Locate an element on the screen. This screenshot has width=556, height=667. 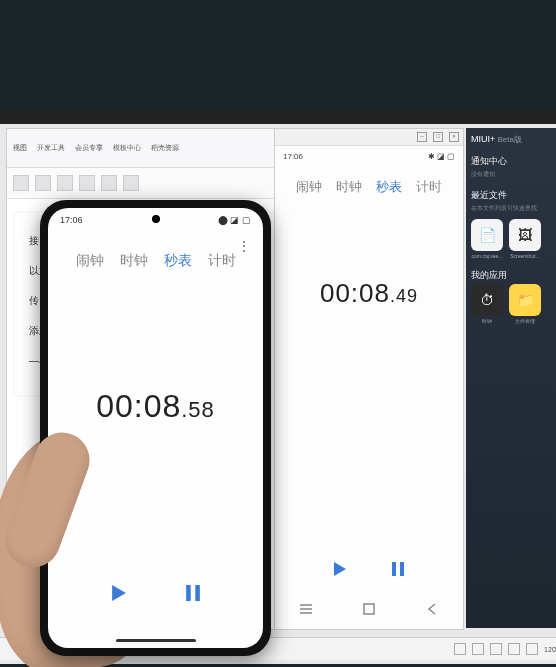
my-apps-title: 我的应用 is located at coordinates (511, 276).